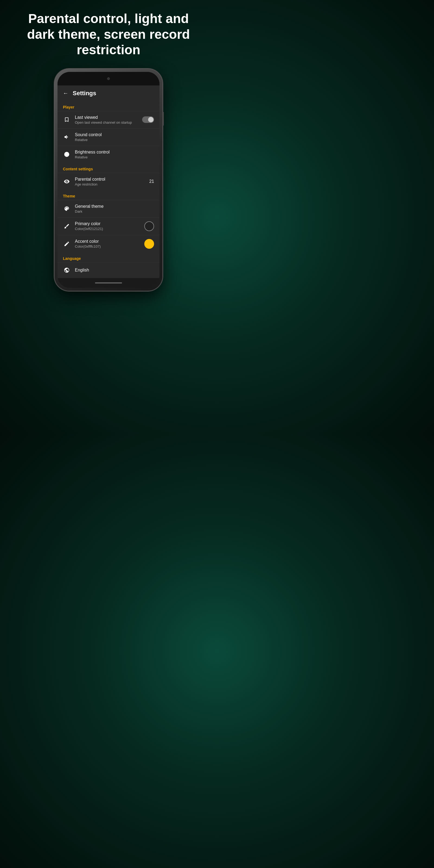 This screenshot has width=434, height=868. What do you see at coordinates (67, 181) in the screenshot?
I see `parental-icon` at bounding box center [67, 181].